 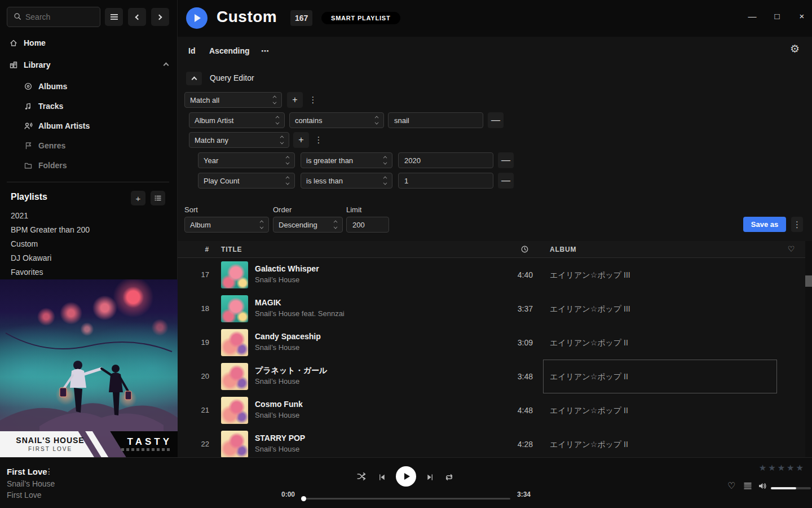 I want to click on queue-icon, so click(x=748, y=487).